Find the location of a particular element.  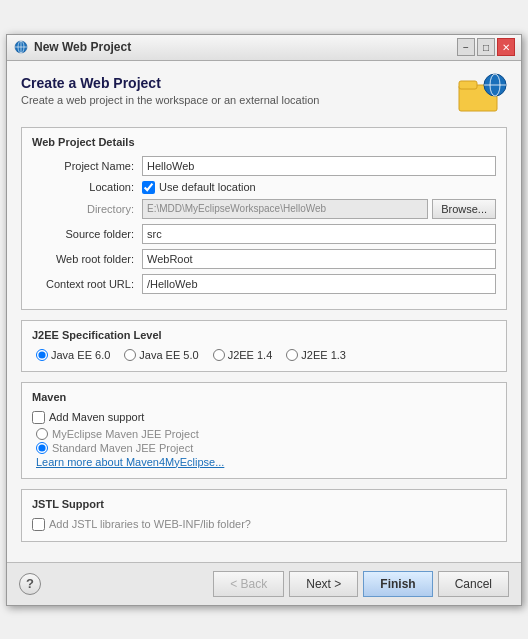

j2ee-group: J2EE Specification Level Java EE 6.0 Jav… is located at coordinates (264, 346).